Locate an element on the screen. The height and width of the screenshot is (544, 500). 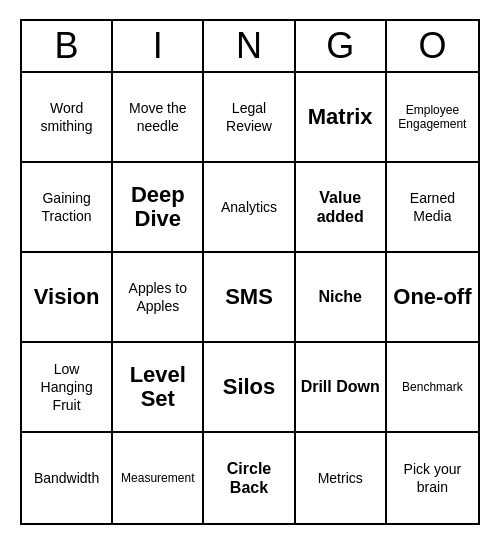
cell-text: Drill Down is located at coordinates (340, 386).